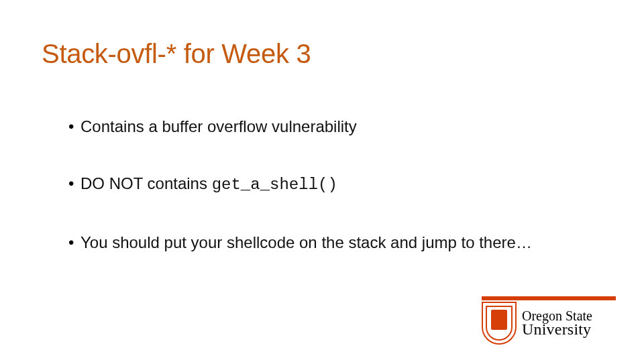 This screenshot has width=644, height=362. What do you see at coordinates (219, 126) in the screenshot?
I see `bullet-text: Contains a buffer overflow vulnerability` at bounding box center [219, 126].